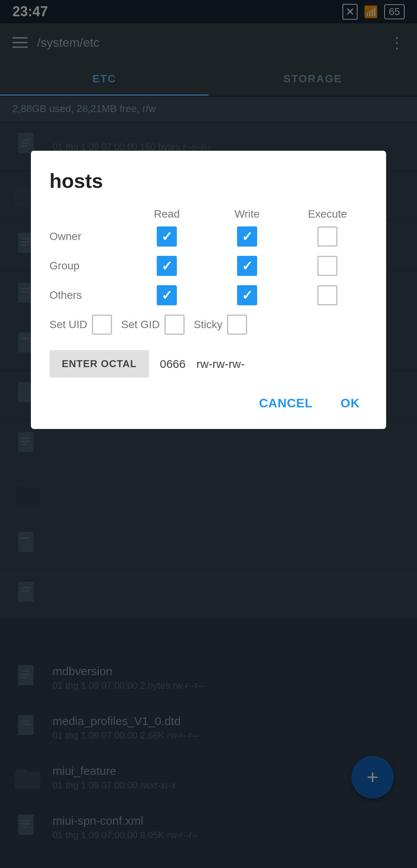 The height and width of the screenshot is (868, 417). Describe the element at coordinates (167, 295) in the screenshot. I see `others-read-cell` at that location.